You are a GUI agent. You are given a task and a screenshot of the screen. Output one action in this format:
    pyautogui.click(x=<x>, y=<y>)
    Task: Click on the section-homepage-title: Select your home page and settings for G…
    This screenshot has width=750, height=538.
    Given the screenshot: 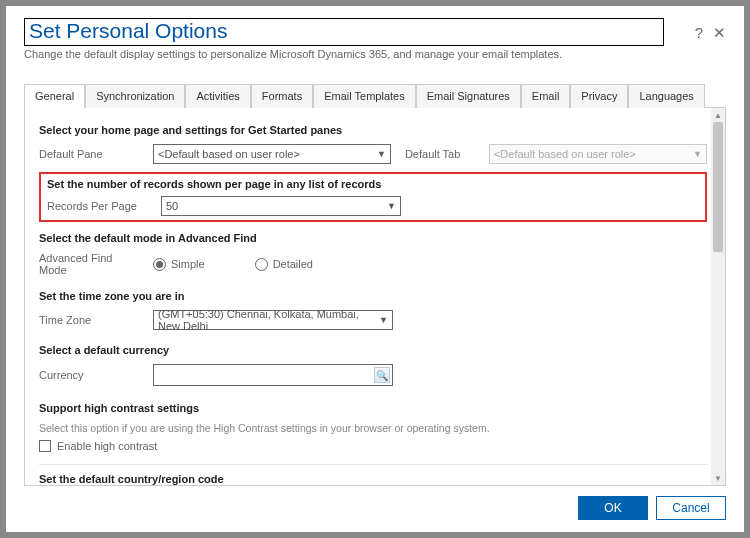 What is the action you would take?
    pyautogui.click(x=373, y=130)
    